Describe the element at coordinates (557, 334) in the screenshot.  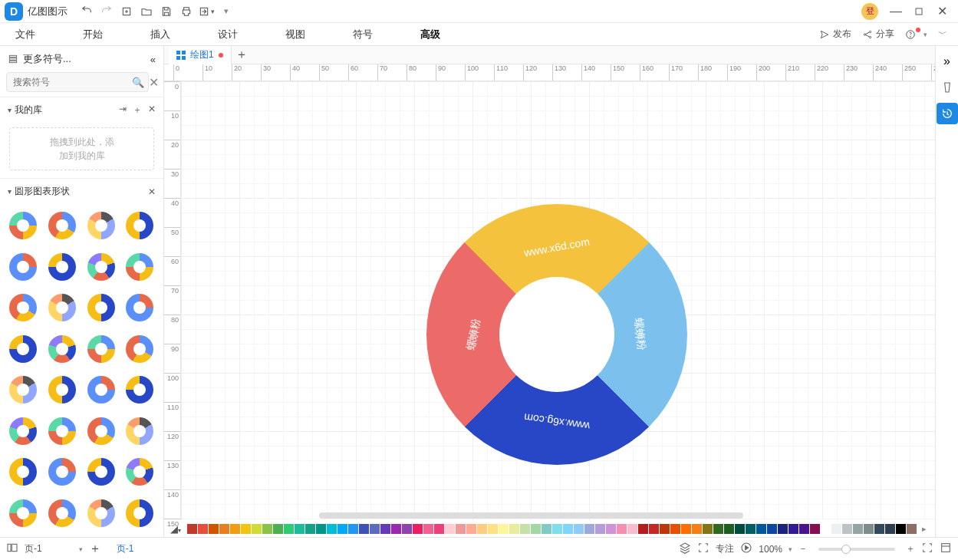
I see `donut-diagram: www.x6d.com 螺蛳粉 www.x6g.com 螺蛳粉` at that location.